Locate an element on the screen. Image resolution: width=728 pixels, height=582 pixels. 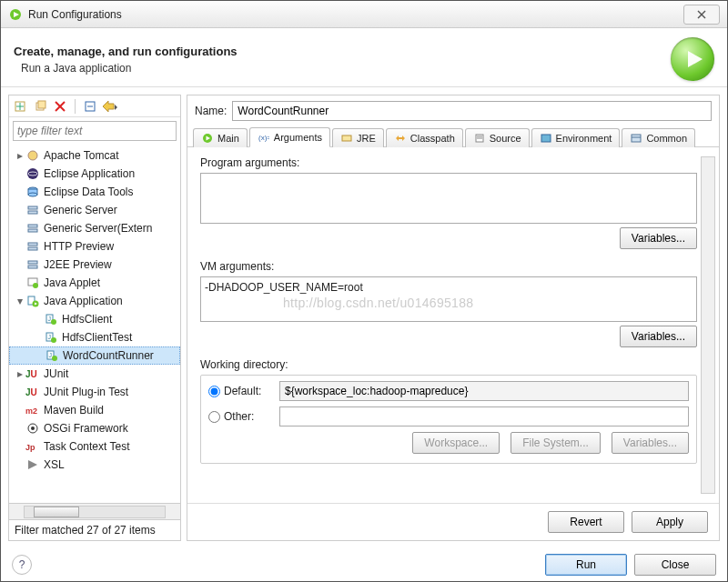
filter-status: Filter matched 27 of 27 items is located at coordinates (95, 529).